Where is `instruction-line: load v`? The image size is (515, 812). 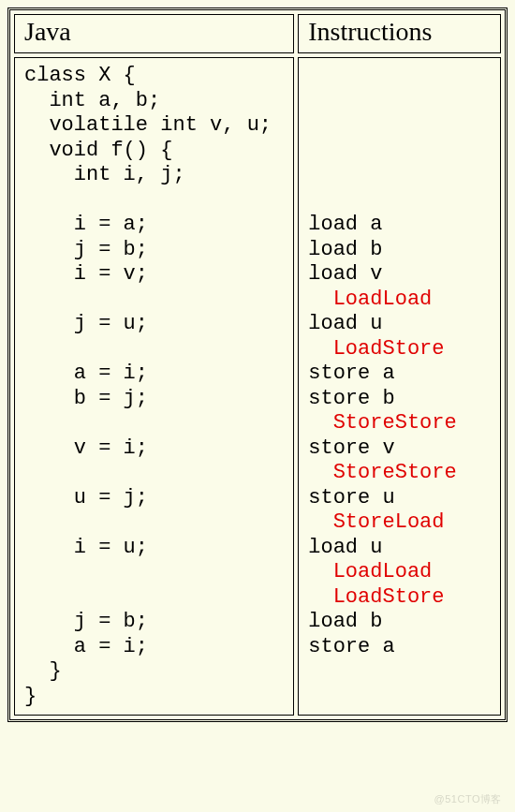 instruction-line: load v is located at coordinates (345, 273).